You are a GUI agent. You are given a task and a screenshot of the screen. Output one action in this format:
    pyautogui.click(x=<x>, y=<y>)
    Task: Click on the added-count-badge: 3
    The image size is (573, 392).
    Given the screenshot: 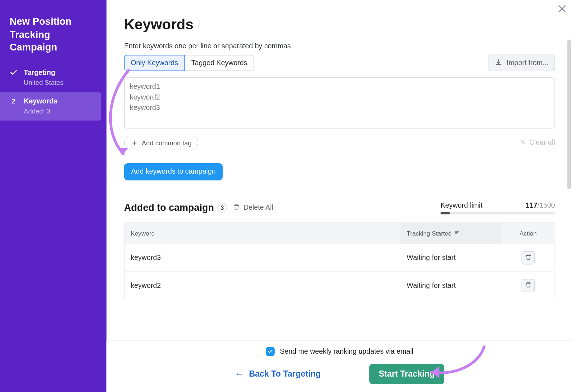 What is the action you would take?
    pyautogui.click(x=222, y=208)
    